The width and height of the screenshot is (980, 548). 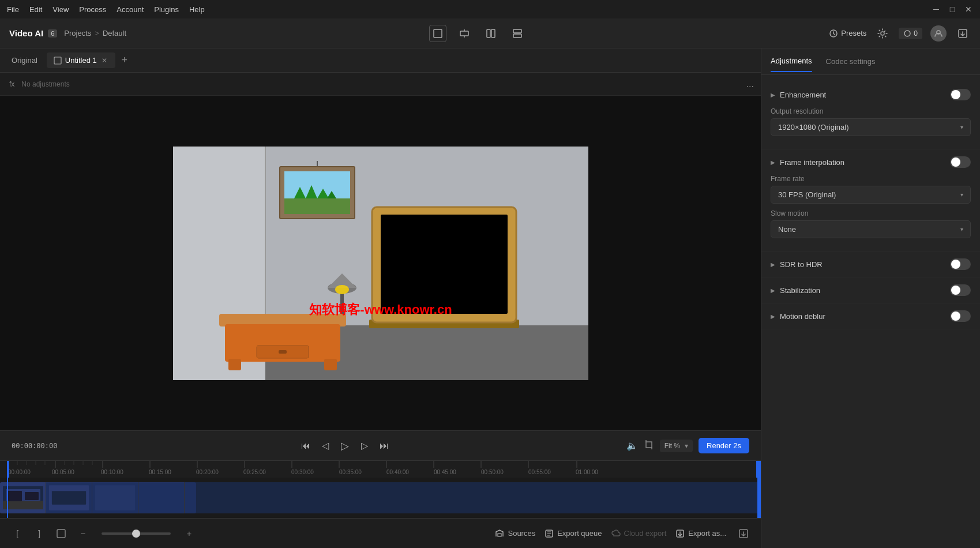 I want to click on menu-file: File, so click(x=13, y=9).